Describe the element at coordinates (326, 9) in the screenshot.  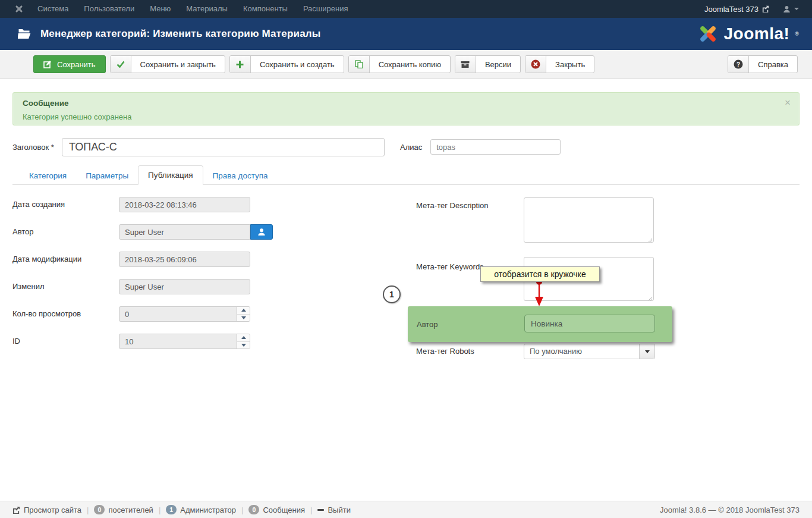
I see `menu-item-extensions: Расширения` at that location.